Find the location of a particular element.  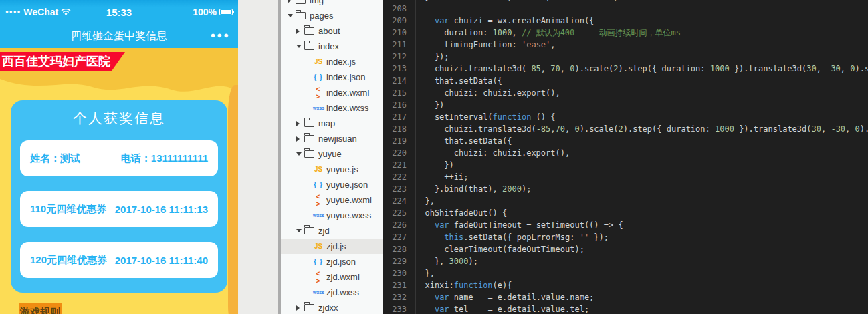

line-content: } ( , )); )); is located at coordinates (512, 1).